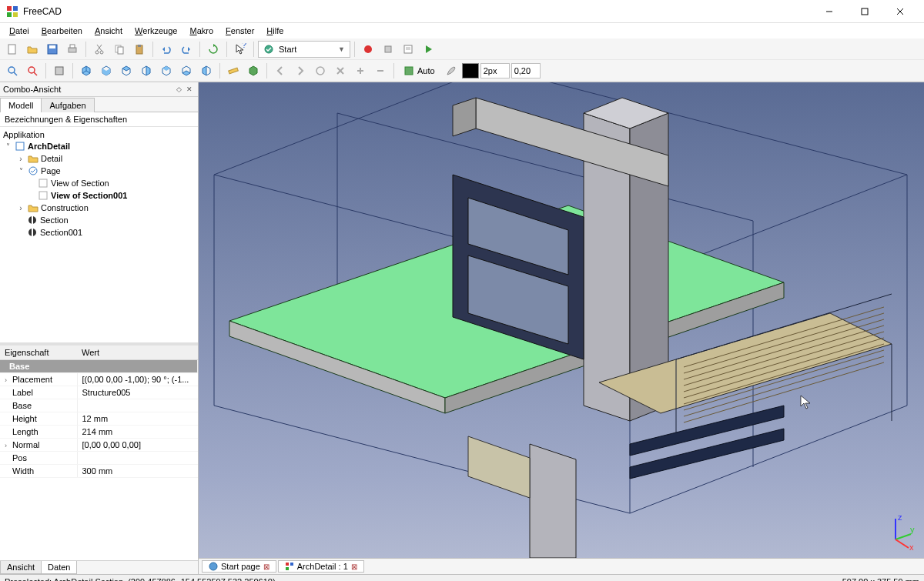 The image size is (924, 581). Describe the element at coordinates (865, 12) in the screenshot. I see `maximize-button` at that location.